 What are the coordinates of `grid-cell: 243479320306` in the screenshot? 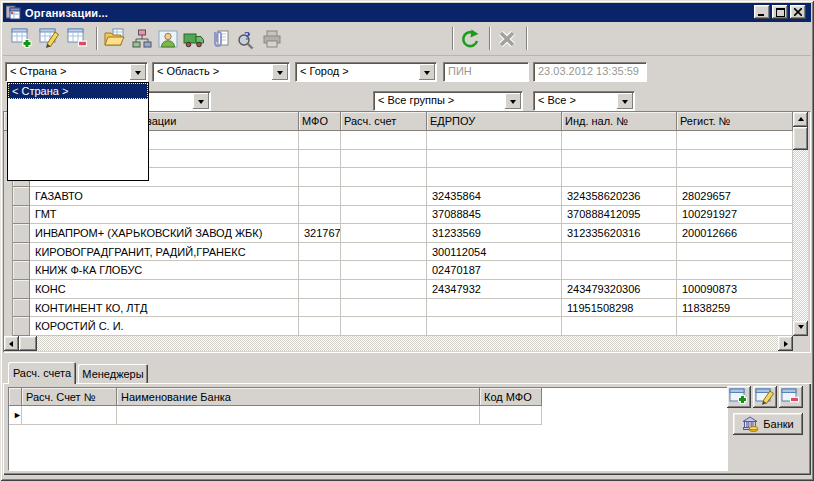 It's located at (620, 290).